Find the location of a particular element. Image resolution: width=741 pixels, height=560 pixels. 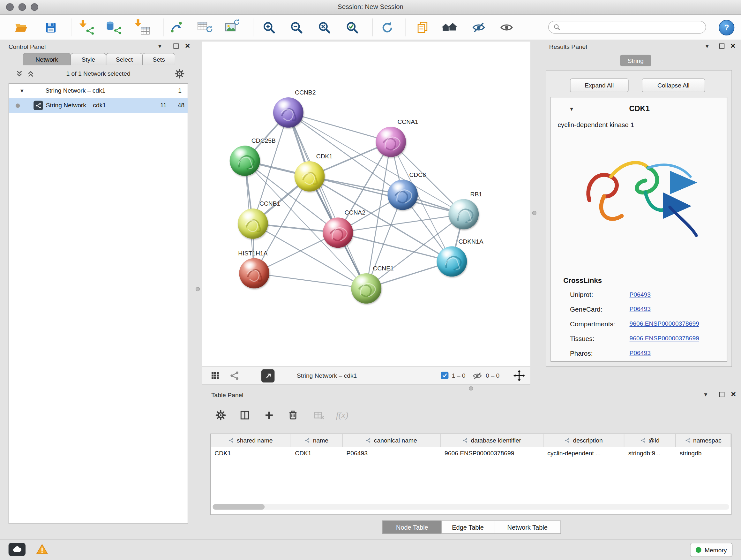

table-row: CDK1CDK1P064939606.ENSP00000378699cyclin… is located at coordinates (471, 454).